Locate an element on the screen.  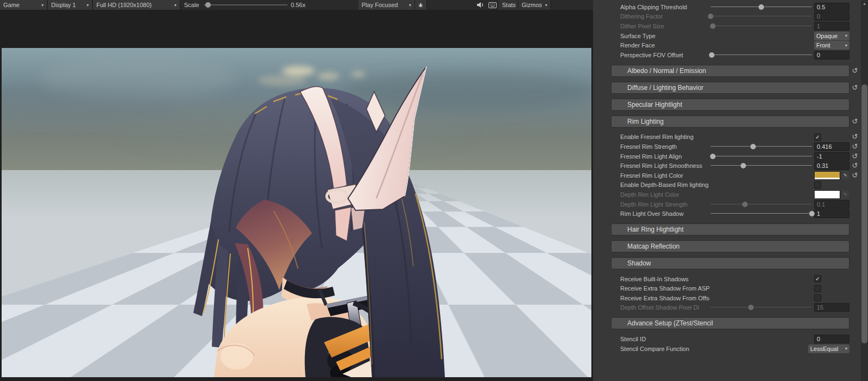
row-receive-built-in-shadows: Receive Built-In Shadows✓ is located at coordinates (726, 279).